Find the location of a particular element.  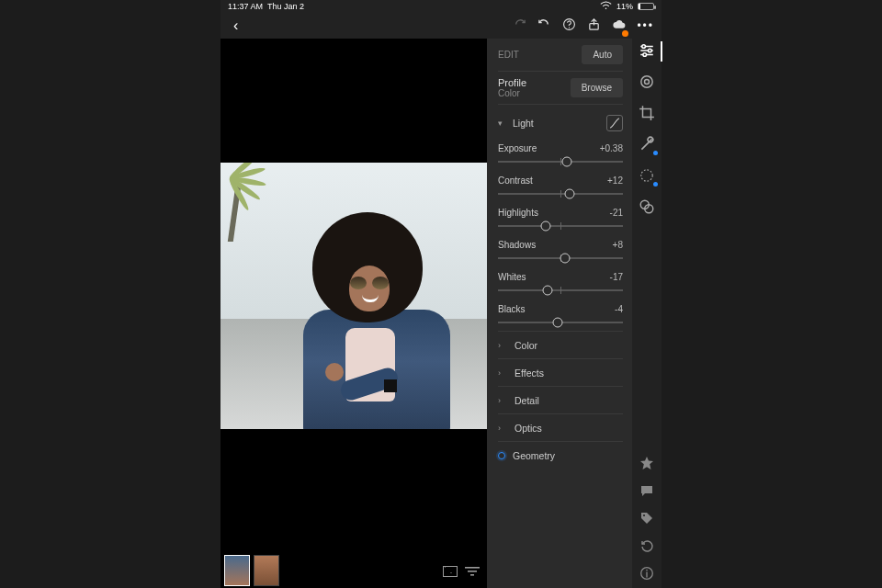

section-optics: ›Optics is located at coordinates (560, 427).